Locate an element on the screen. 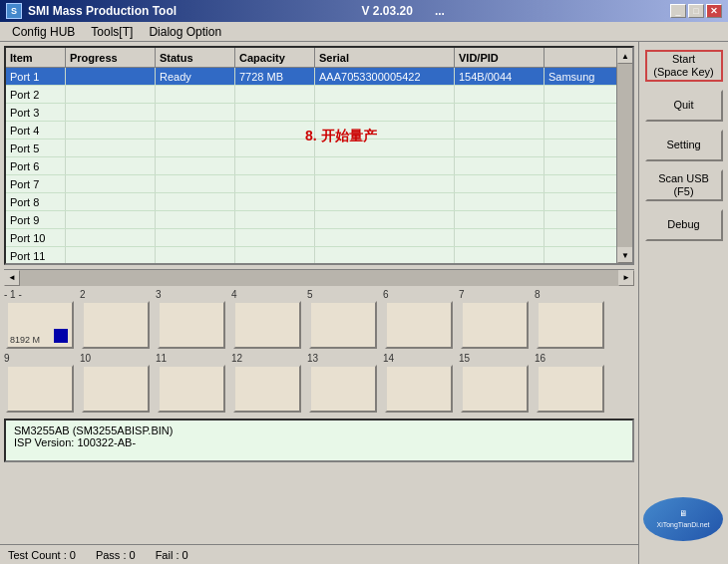  col-serial: Serial is located at coordinates (385, 58).